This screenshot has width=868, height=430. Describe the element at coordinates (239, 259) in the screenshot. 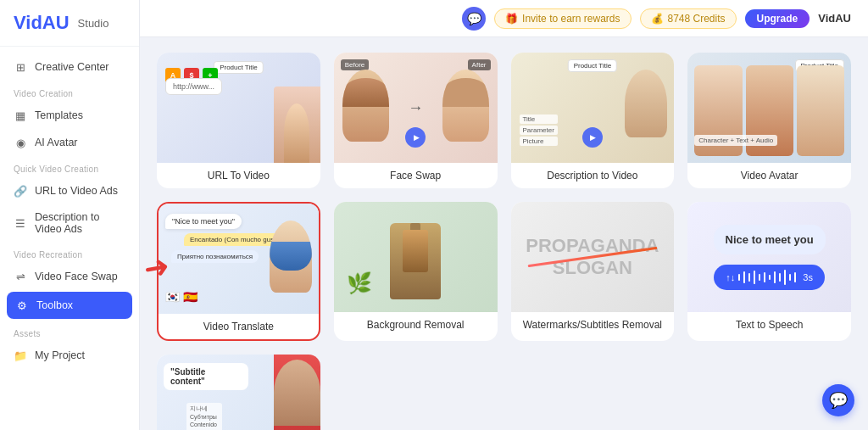

I see `card-thumb-translate: "Nice to meet you" Encantado (Con mucho …` at that location.